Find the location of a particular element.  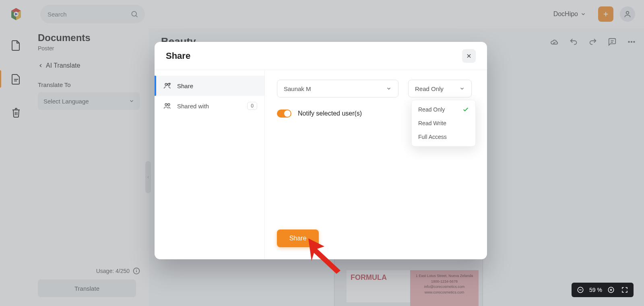

permission-selected: Read Only is located at coordinates (429, 89).